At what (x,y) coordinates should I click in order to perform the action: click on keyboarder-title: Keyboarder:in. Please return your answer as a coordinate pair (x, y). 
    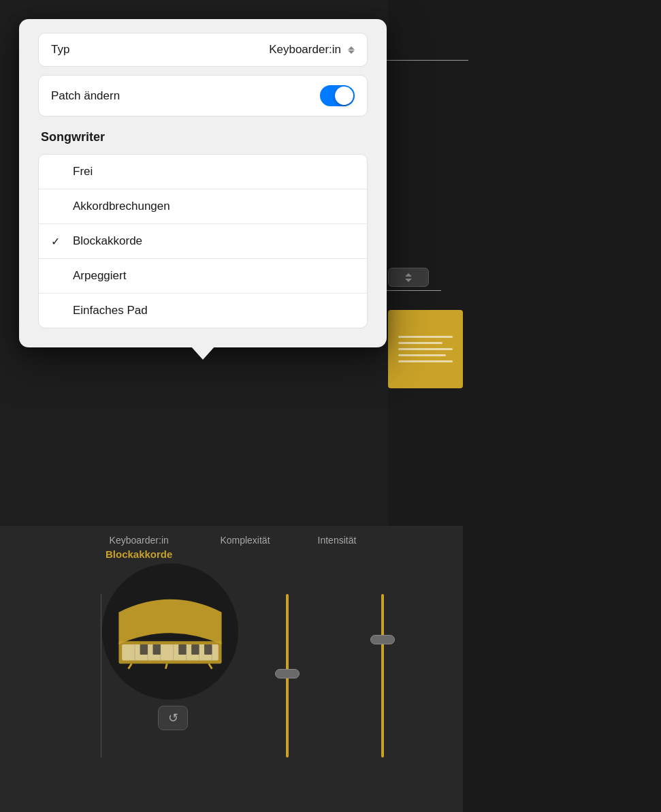
    Looking at the image, I should click on (139, 540).